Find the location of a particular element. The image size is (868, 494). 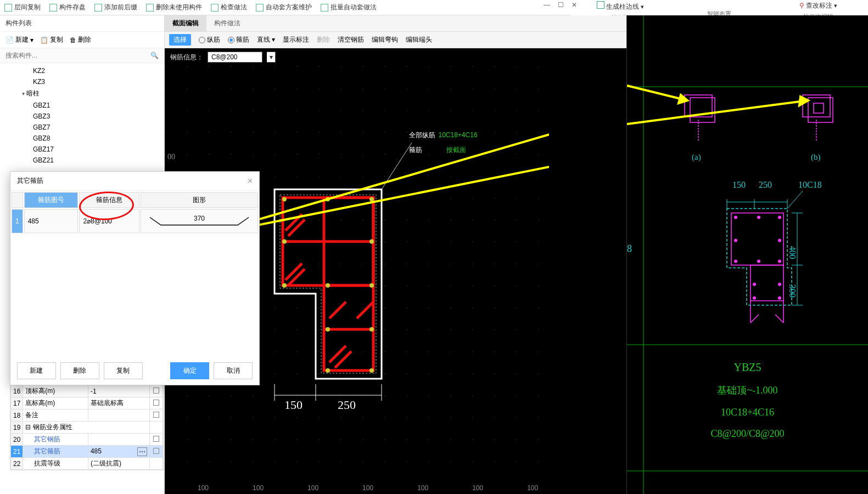

tree-item: KZ3 is located at coordinates (82, 82).